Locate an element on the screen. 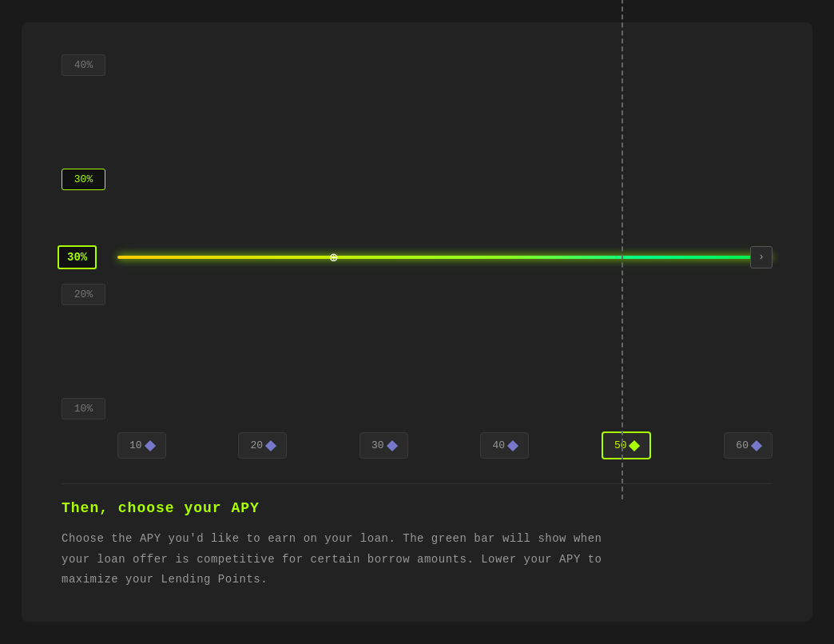 The height and width of the screenshot is (644, 834). label-50: 50 is located at coordinates (621, 446).